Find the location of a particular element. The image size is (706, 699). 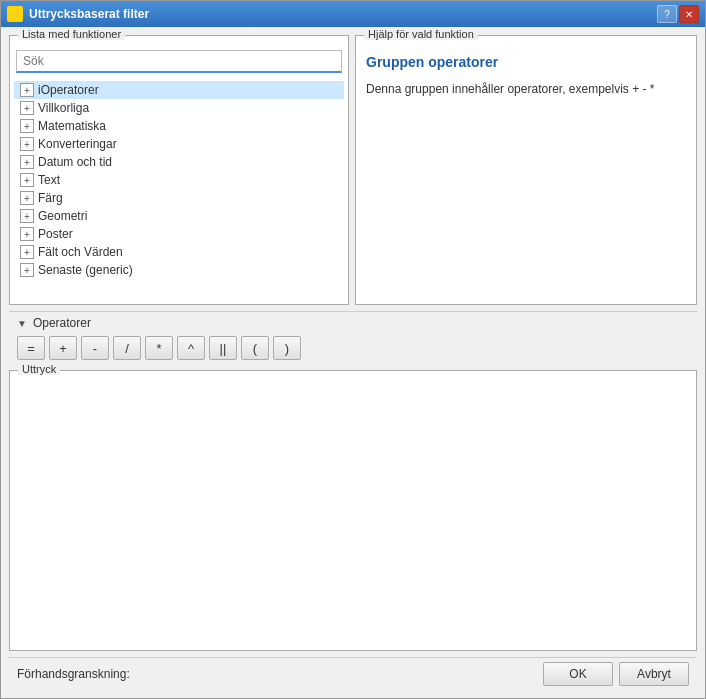

title-bar-left: ⚡ Uttrycksbaserat filter is located at coordinates (78, 14).